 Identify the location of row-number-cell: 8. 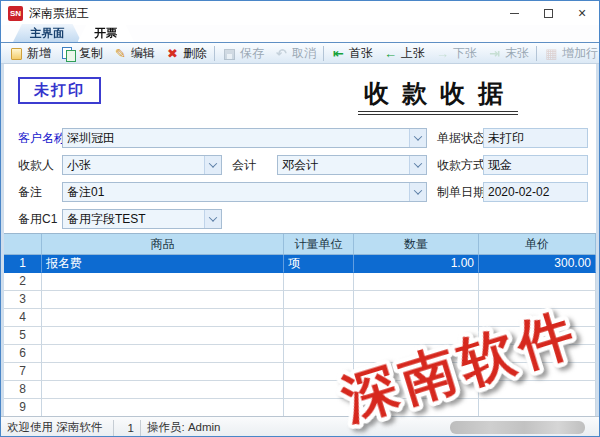
(23, 390).